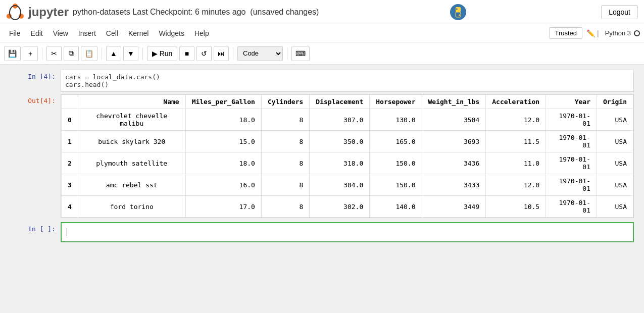 This screenshot has height=313, width=644. I want to click on topbar: jupyter python-datasets Last Checkpoint:…, so click(322, 12).